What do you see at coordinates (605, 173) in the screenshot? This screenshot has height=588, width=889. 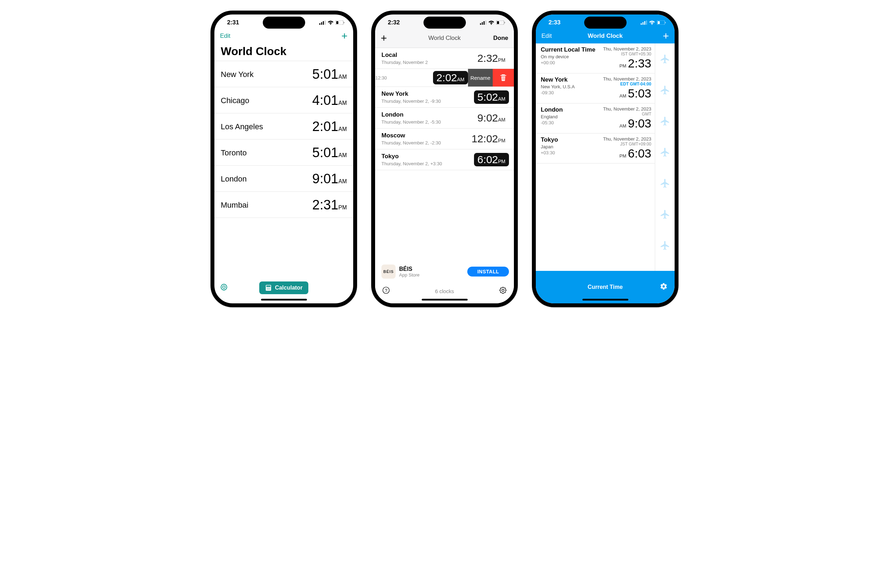 I see `clock-list: Current Local Time On my device +00:00 T…` at bounding box center [605, 173].